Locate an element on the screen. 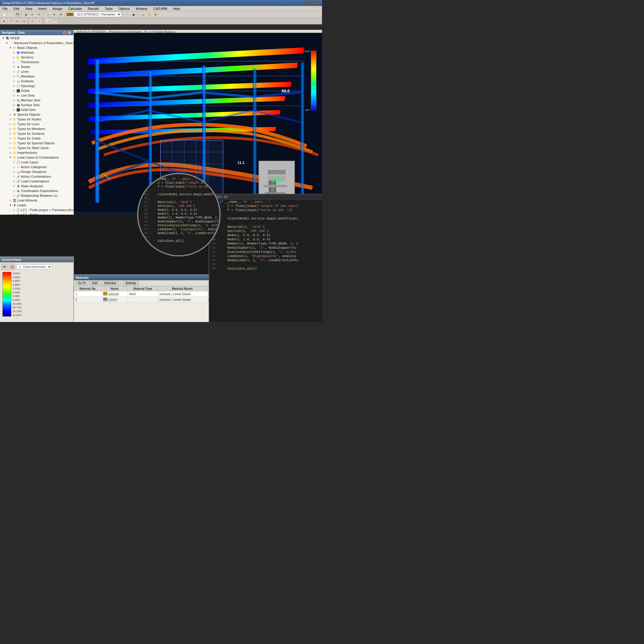  toggle-openings: ▷ is located at coordinates (14, 86).